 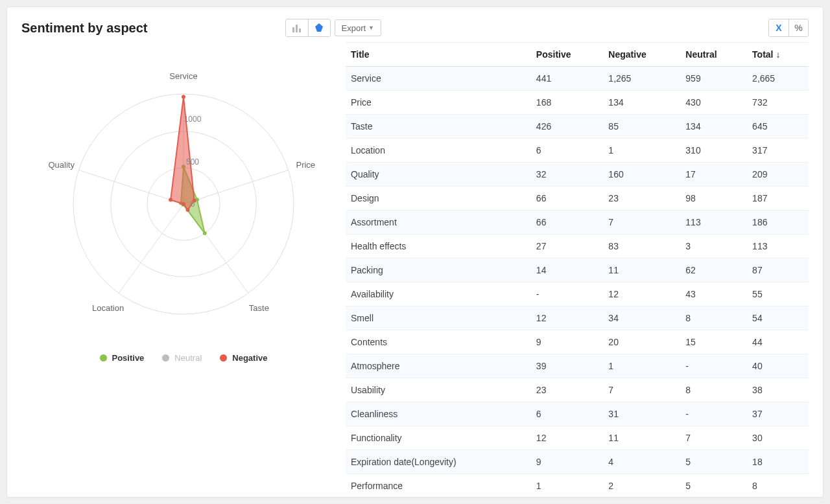 I want to click on table-row: Functionality1211730, so click(x=577, y=438).